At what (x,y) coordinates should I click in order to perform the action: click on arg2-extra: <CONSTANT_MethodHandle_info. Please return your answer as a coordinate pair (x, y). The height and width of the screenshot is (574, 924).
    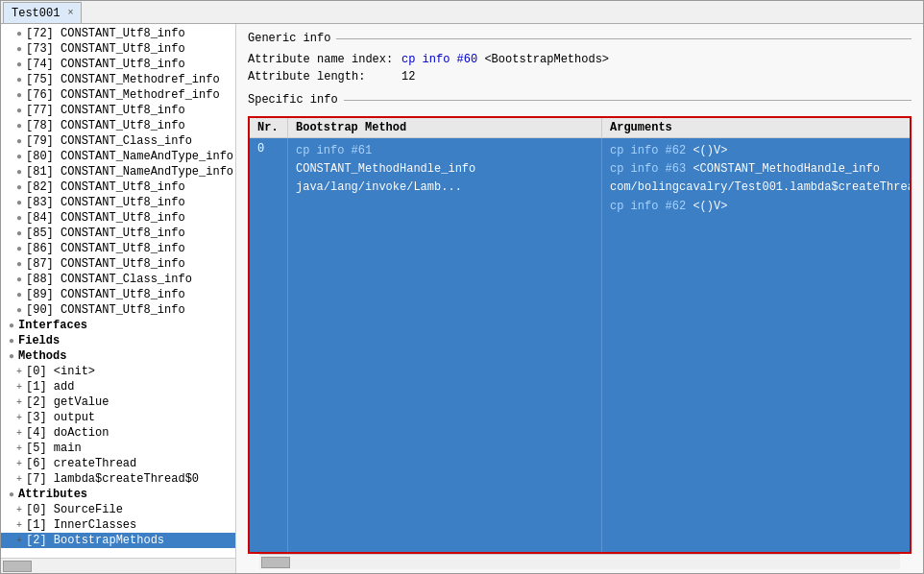
    Looking at the image, I should click on (786, 169).